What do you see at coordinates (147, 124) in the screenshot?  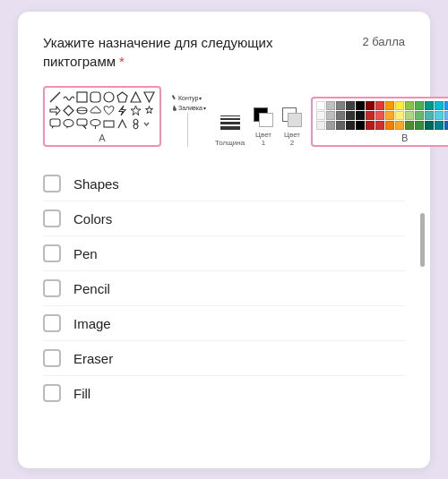 I see `dropdown-arrow-icon` at bounding box center [147, 124].